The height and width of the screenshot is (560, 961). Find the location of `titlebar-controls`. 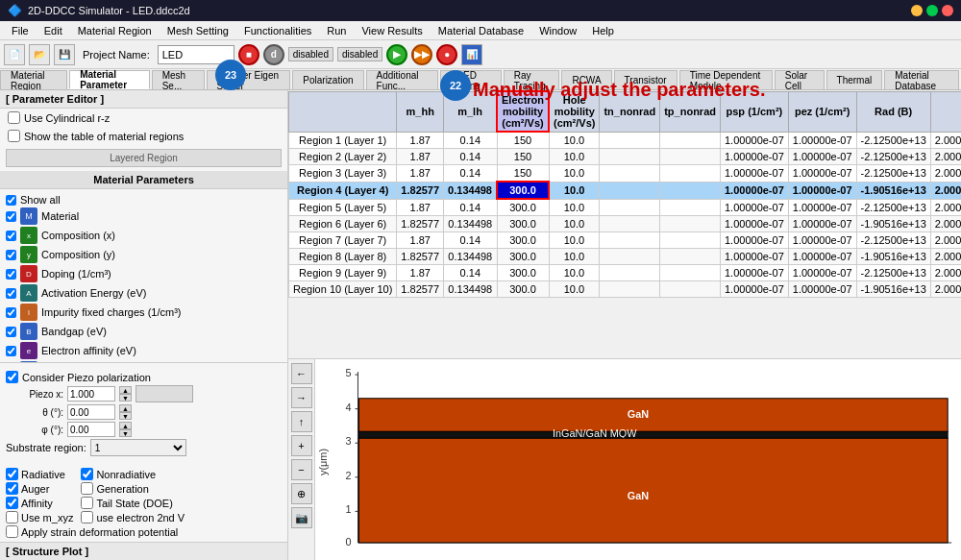

titlebar-controls is located at coordinates (932, 11).